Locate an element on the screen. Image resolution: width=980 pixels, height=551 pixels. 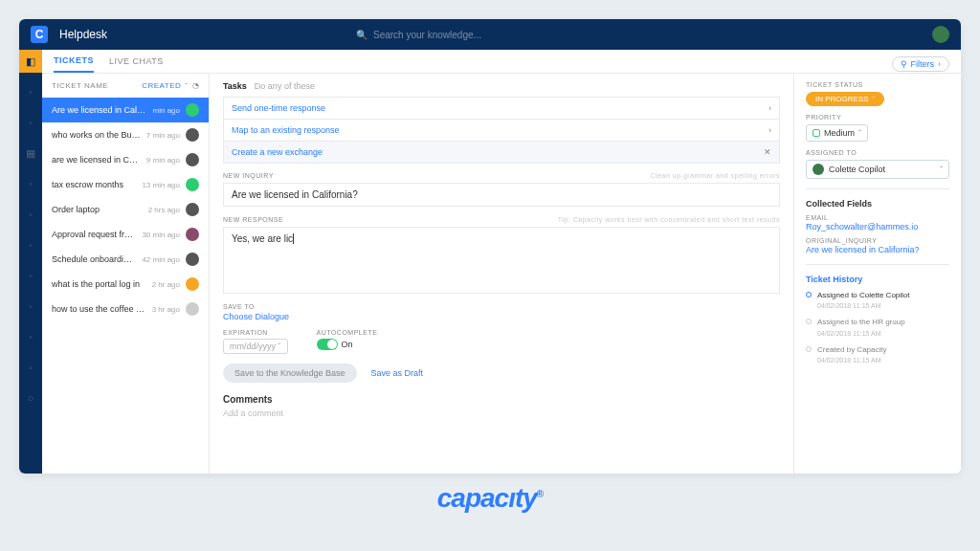
sidebar-item-flow: ◦ is located at coordinates (31, 306).